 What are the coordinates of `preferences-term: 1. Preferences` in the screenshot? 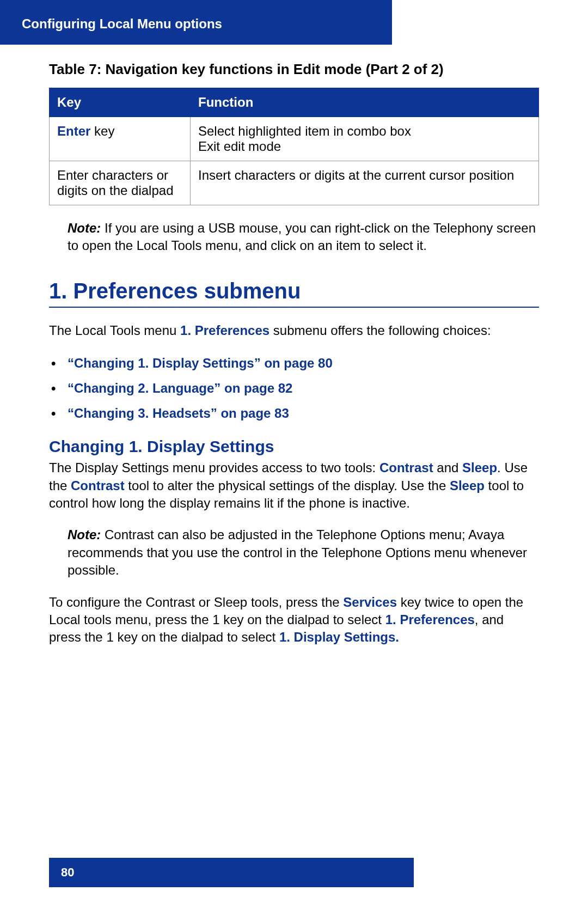 It's located at (430, 620).